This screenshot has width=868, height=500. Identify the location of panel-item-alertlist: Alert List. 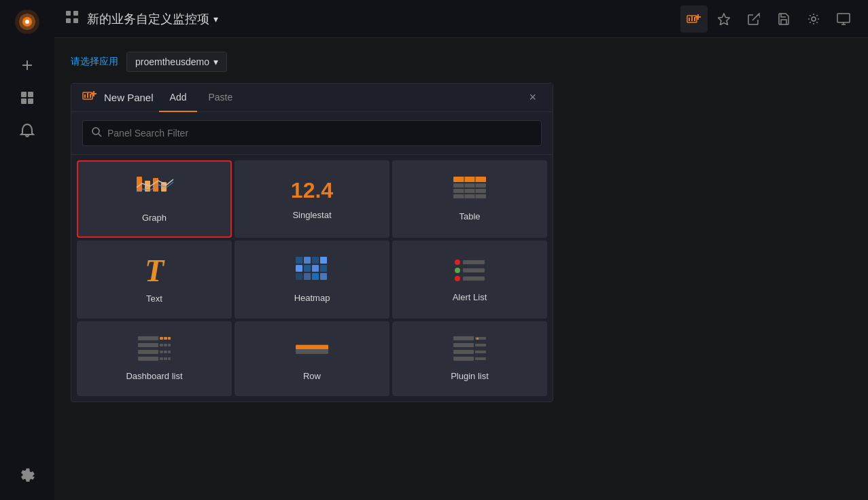
(470, 280).